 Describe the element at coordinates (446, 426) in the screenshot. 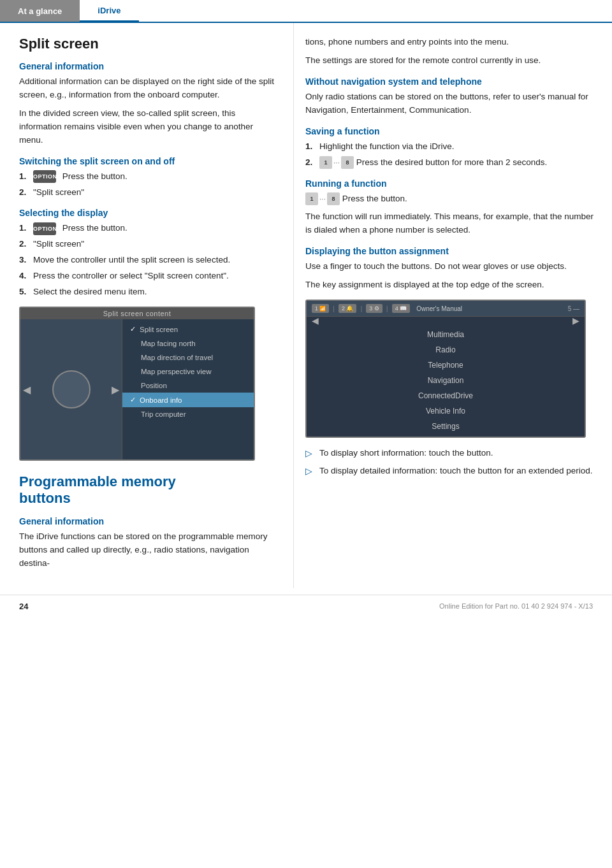

I see `disp-menu-settings: Settings` at that location.